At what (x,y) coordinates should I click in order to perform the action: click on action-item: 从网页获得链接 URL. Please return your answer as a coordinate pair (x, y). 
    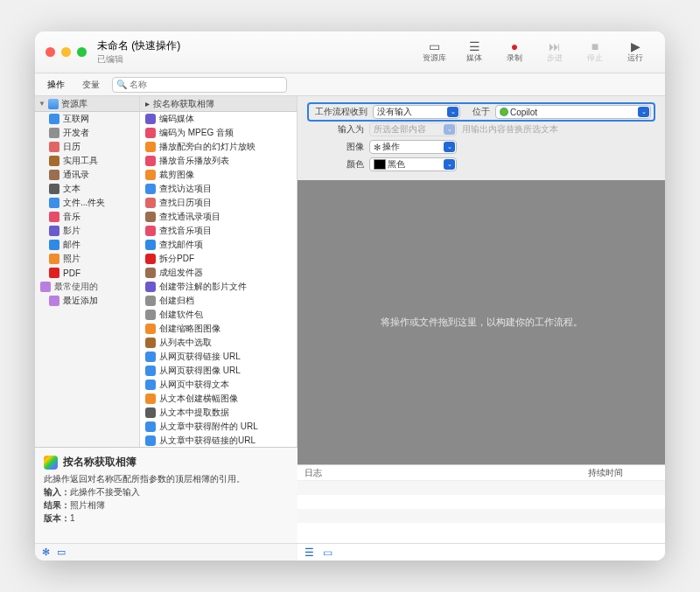
    Looking at the image, I should click on (219, 357).